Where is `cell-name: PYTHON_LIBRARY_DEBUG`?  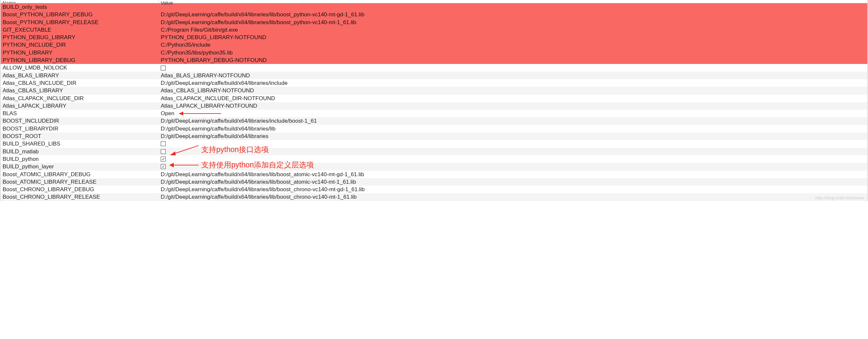 cell-name: PYTHON_LIBRARY_DEBUG is located at coordinates (80, 60).